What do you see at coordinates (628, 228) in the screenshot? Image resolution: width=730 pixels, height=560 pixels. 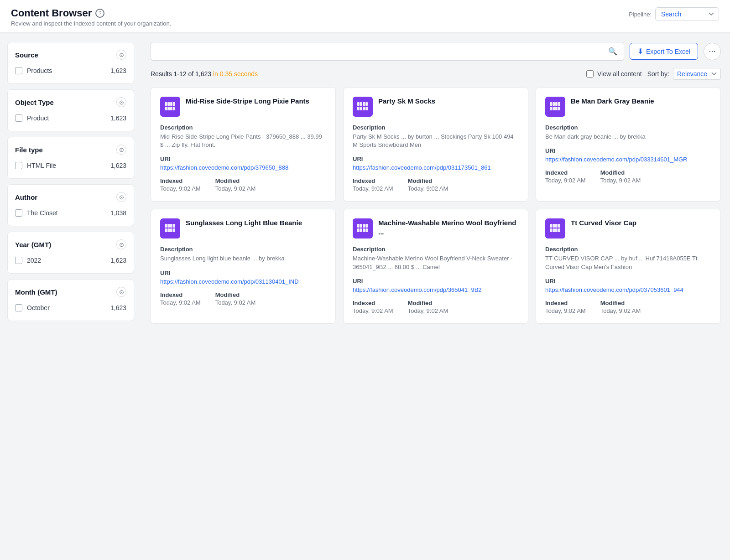 I see `card-header: Tt Curved Visor Cap` at bounding box center [628, 228].